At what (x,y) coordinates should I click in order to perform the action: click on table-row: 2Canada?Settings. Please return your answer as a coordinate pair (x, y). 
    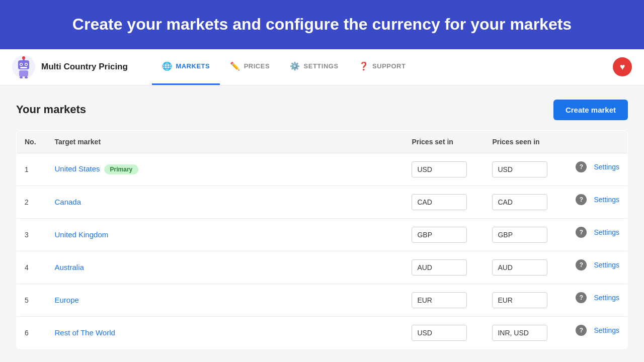
    Looking at the image, I should click on (322, 202).